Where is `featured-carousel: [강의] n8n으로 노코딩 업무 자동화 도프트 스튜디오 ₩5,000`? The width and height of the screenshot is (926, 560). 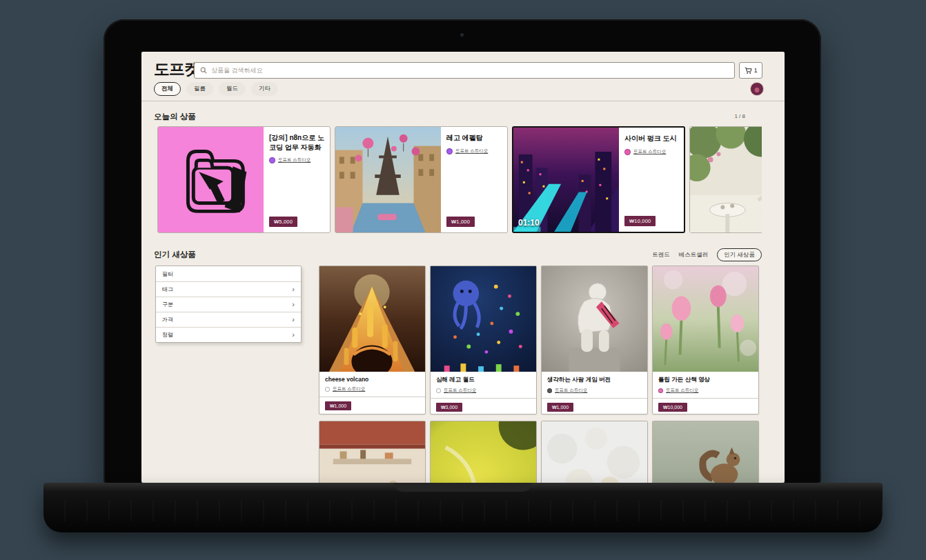 featured-carousel: [강의] n8n으로 노코딩 업무 자동화 도프트 스튜디오 ₩5,000 is located at coordinates (460, 181).